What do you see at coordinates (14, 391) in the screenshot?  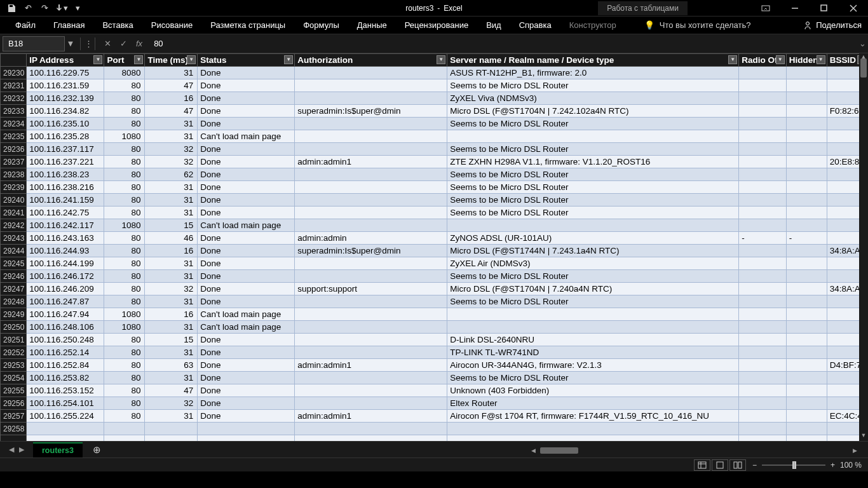 I see `row-header: 29255` at bounding box center [14, 391].